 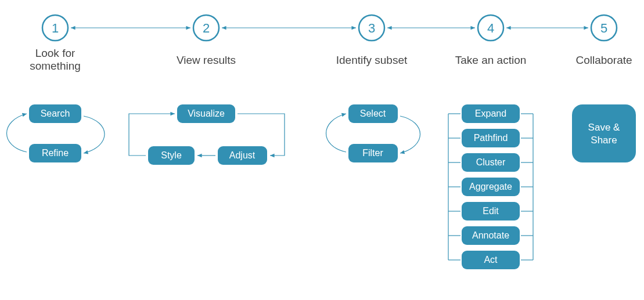 What do you see at coordinates (206, 114) in the screenshot?
I see `svg-text: Visualize` at bounding box center [206, 114].